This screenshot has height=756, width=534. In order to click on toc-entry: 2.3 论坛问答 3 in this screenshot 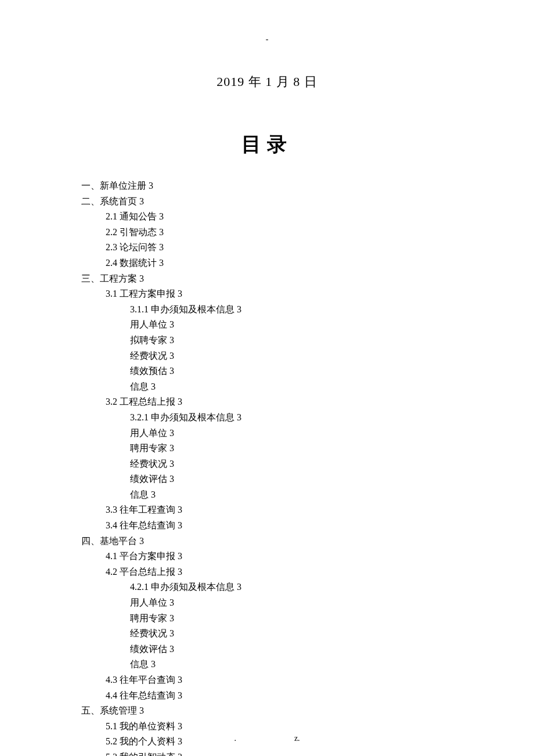, I will do `click(279, 247)`.